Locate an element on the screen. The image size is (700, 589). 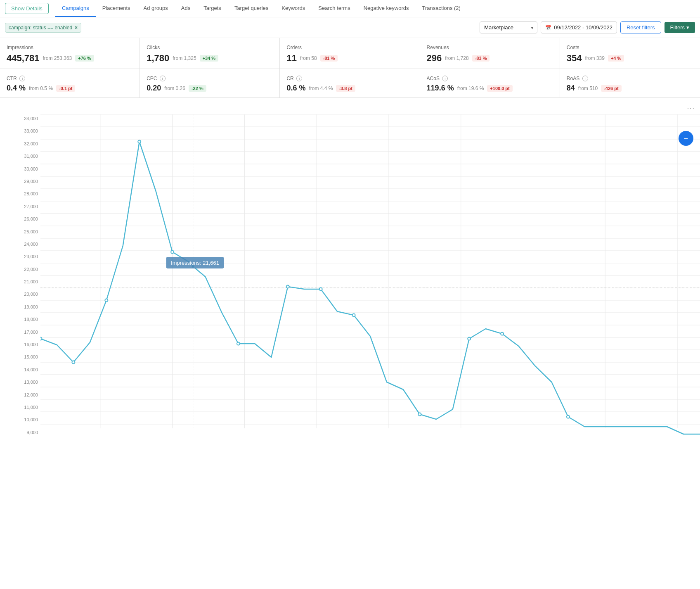
tab-targets: Targets is located at coordinates (212, 8).